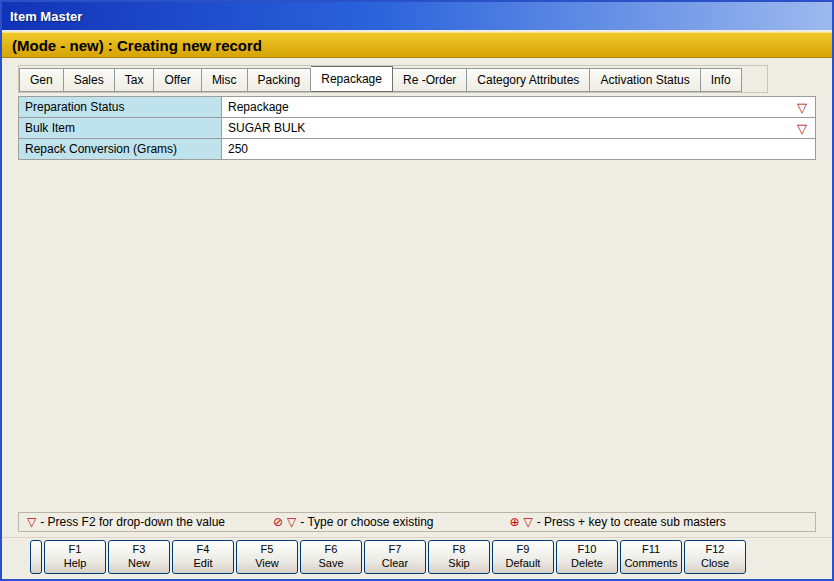 This screenshot has height=581, width=834. What do you see at coordinates (204, 564) in the screenshot?
I see `button-label: Edit` at bounding box center [204, 564].